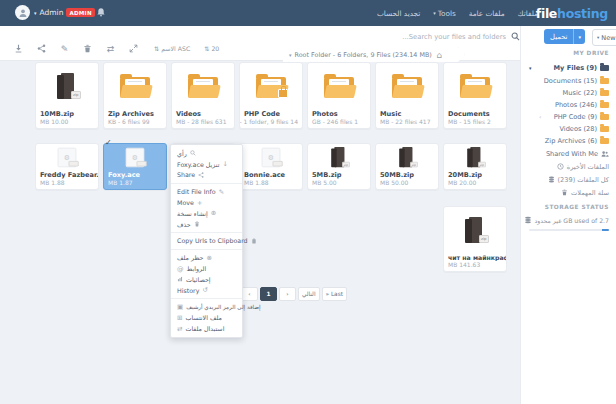  I want to click on nav-item-renew-account: تجديد الحساب, so click(398, 14).